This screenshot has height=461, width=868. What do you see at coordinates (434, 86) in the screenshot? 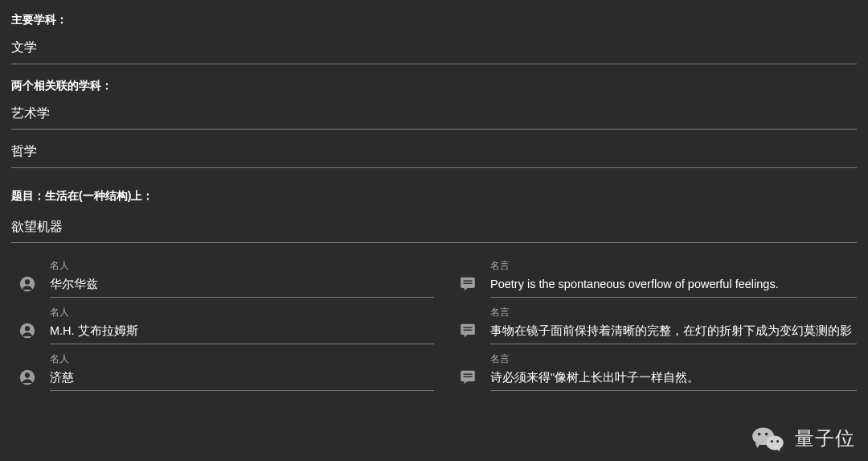
I see `label-related-subjects: 两个相关联的学科：` at bounding box center [434, 86].